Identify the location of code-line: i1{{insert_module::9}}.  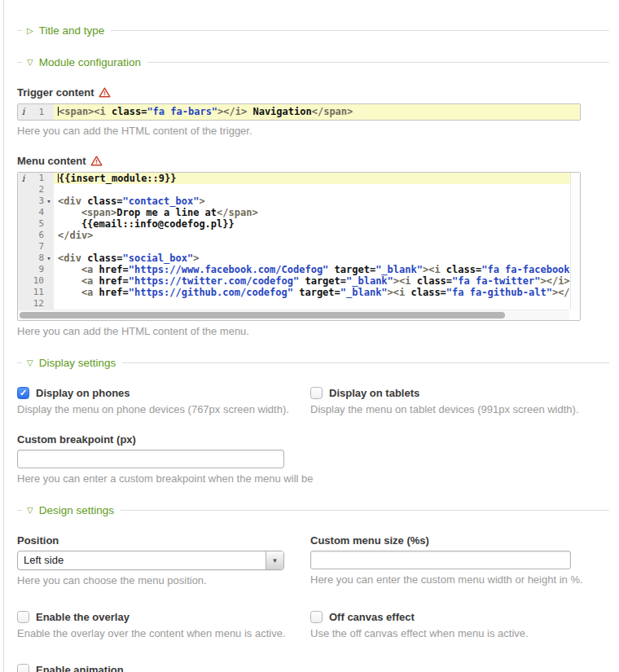
(299, 178).